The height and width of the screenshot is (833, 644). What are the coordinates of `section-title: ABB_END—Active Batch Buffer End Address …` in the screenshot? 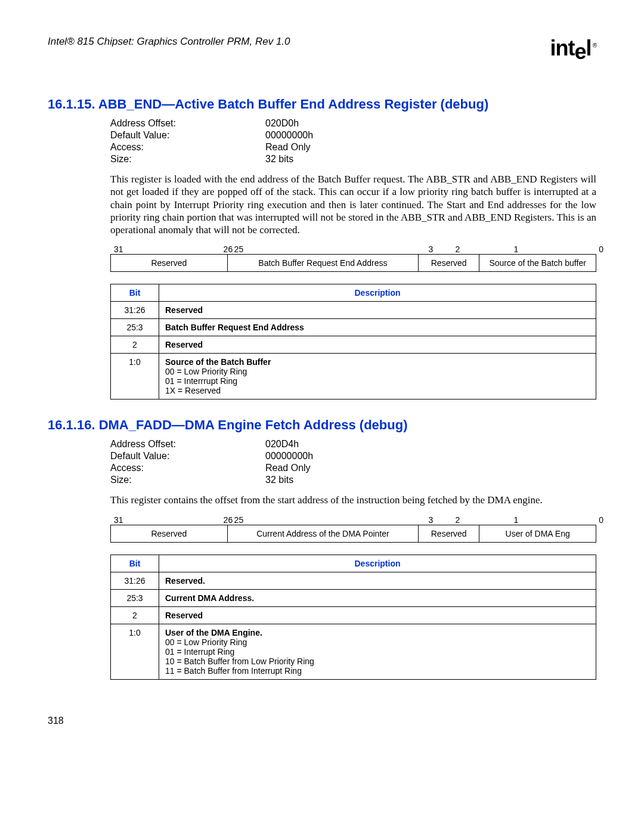 It's located at (293, 104).